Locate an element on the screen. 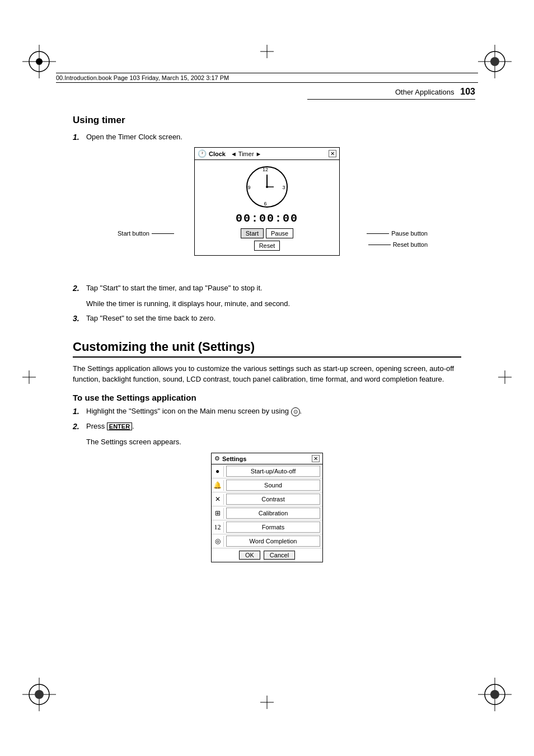  step1-text: Open the Timer Clock screen. is located at coordinates (274, 137).